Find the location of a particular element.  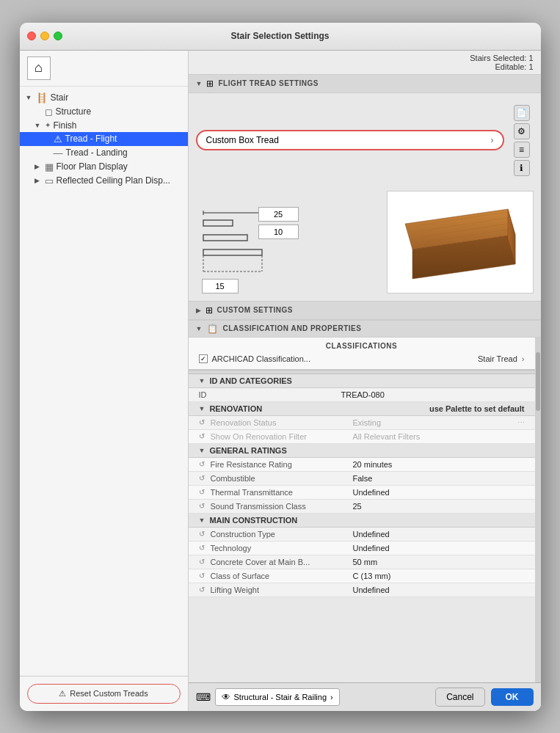

titlebar: Stair Selection Settings is located at coordinates (280, 37).